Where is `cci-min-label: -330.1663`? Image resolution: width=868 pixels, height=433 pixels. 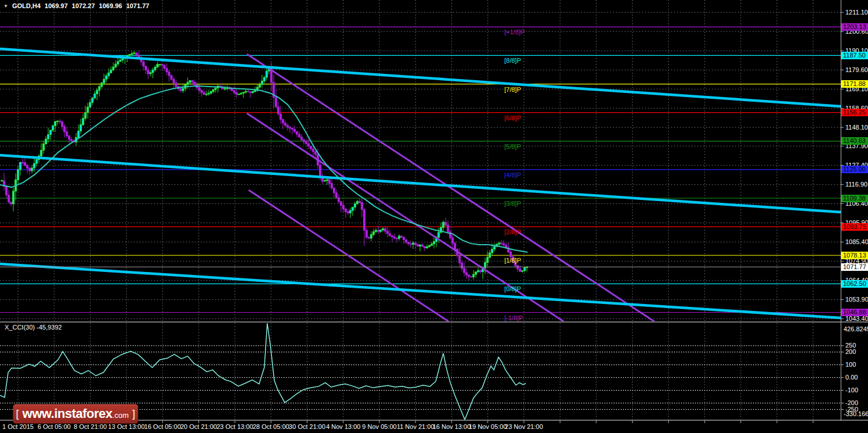
cci-min-label: -330.1663 is located at coordinates (856, 414).